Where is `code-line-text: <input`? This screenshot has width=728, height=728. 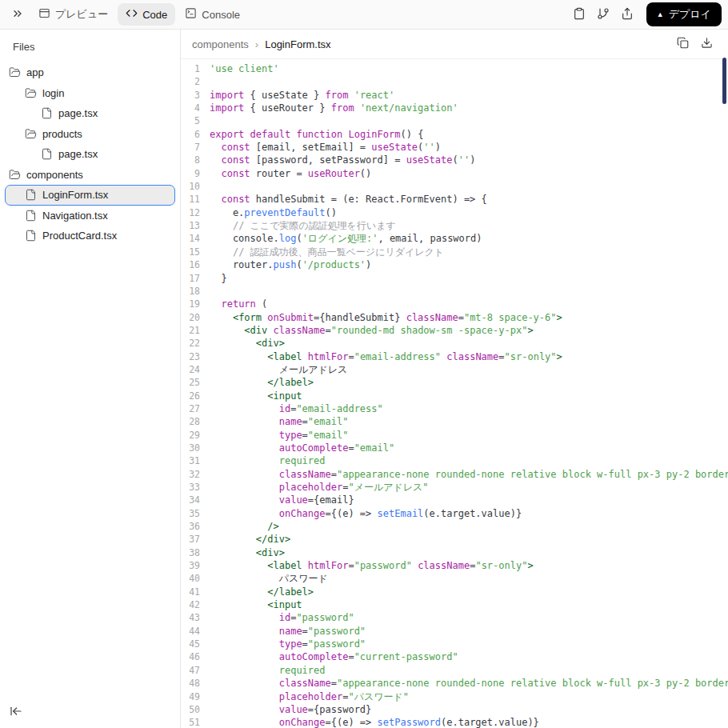
code-line-text: <input is located at coordinates (256, 605).